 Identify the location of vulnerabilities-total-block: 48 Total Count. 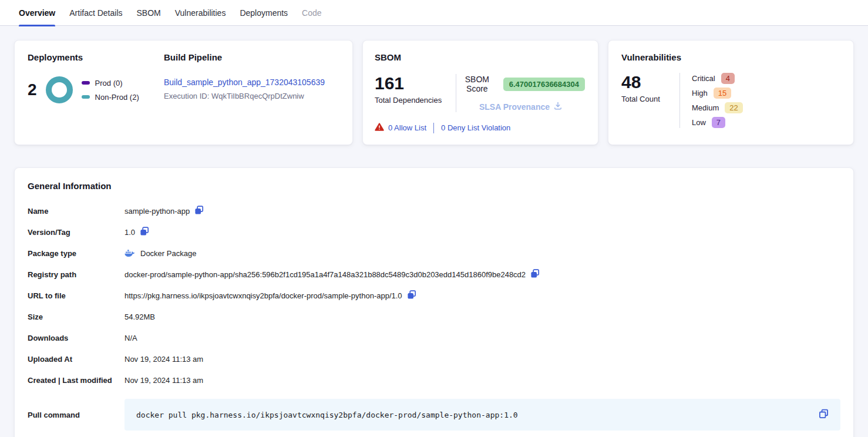
(651, 100).